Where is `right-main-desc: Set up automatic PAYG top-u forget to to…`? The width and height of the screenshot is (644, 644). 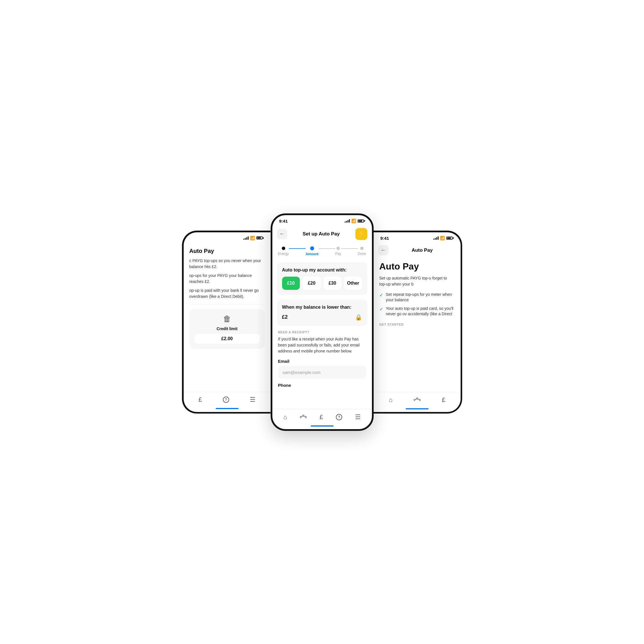
right-main-desc: Set up automatic PAYG top-u forget to to… is located at coordinates (417, 281).